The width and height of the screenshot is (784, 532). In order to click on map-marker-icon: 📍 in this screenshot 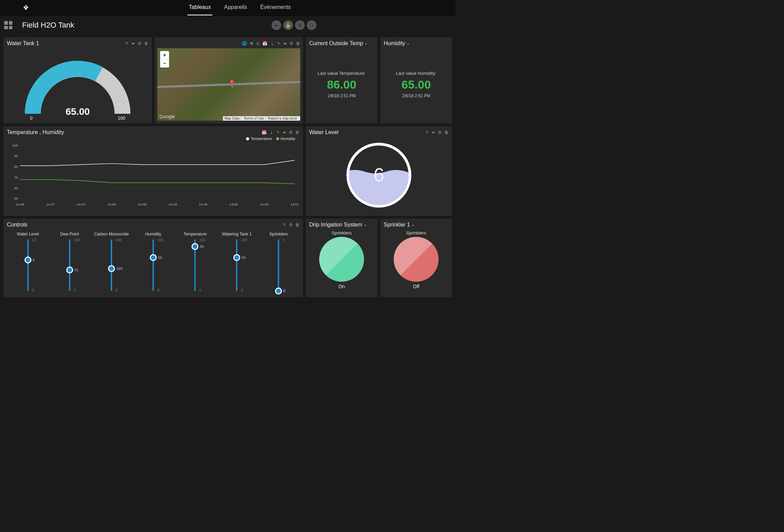, I will do `click(232, 84)`.